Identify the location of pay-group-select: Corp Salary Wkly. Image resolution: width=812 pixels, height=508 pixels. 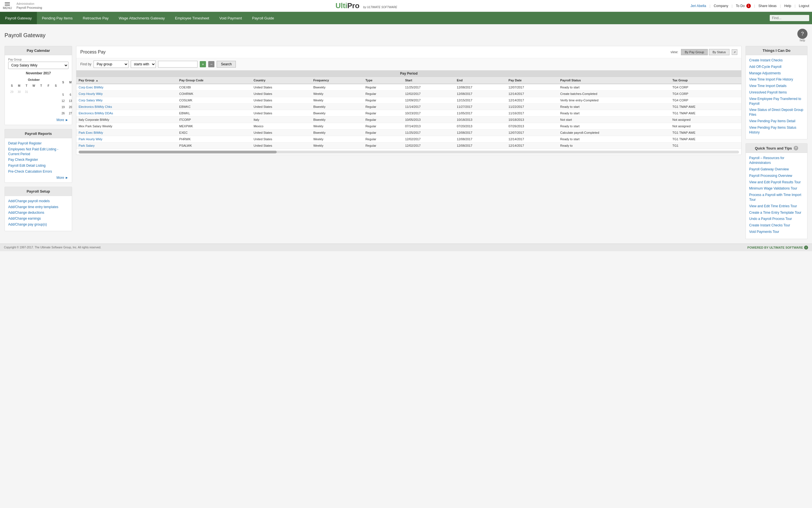
(38, 65).